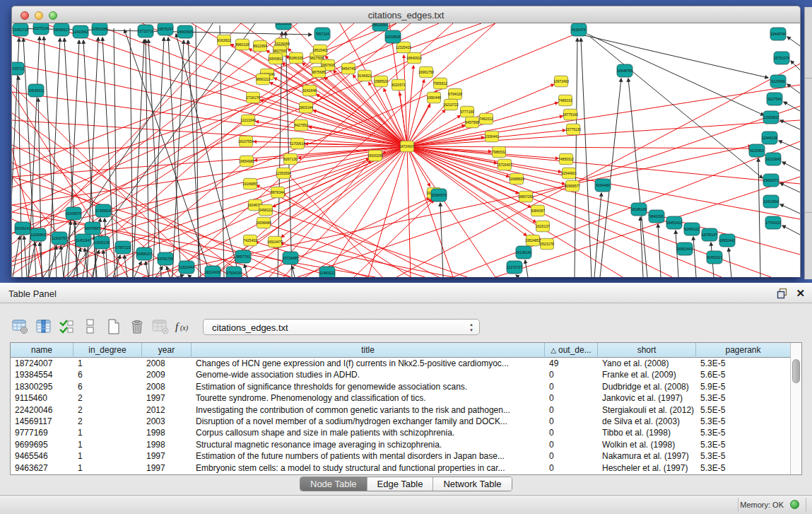  I want to click on graph-node: 2336441, so click(492, 136).